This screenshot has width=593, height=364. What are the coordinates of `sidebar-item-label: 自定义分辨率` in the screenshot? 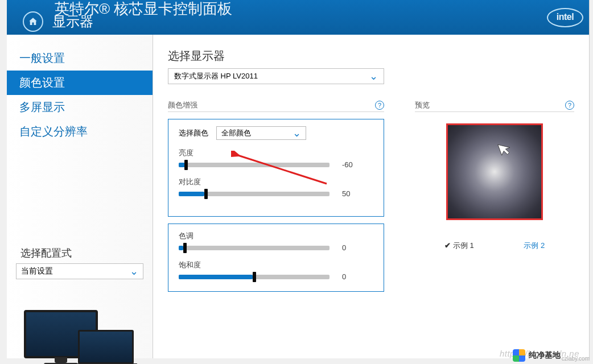 It's located at (53, 131).